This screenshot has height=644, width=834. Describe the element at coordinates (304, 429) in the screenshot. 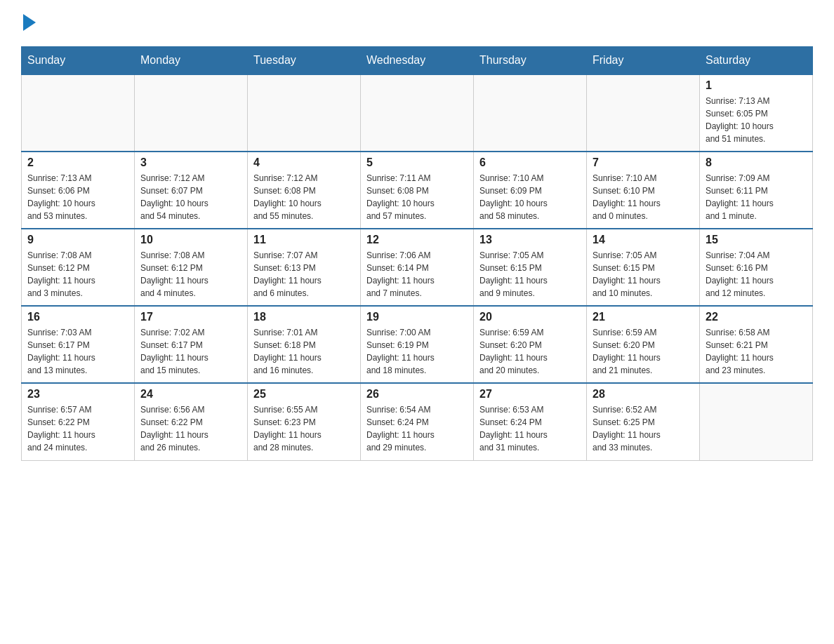

I see `day-info: Sunrise: 6:55 AMSunset: 6:23 PMDaylight:…` at that location.